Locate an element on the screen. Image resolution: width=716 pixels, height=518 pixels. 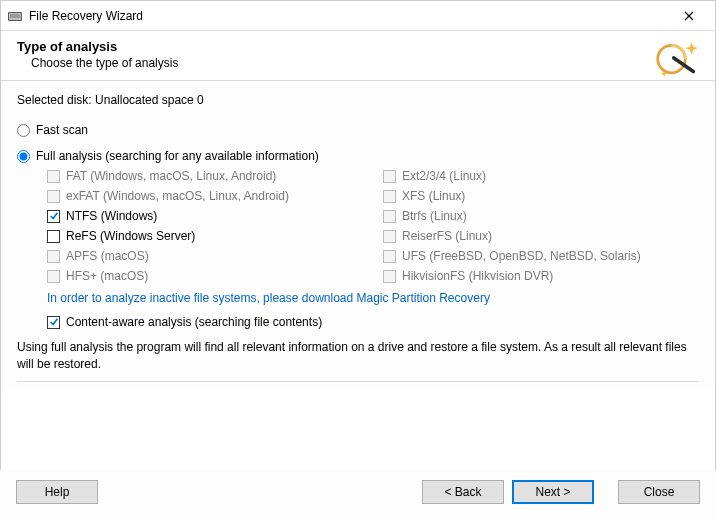
title-bar: File Recovery Wizard is located at coordinates (358, 16).